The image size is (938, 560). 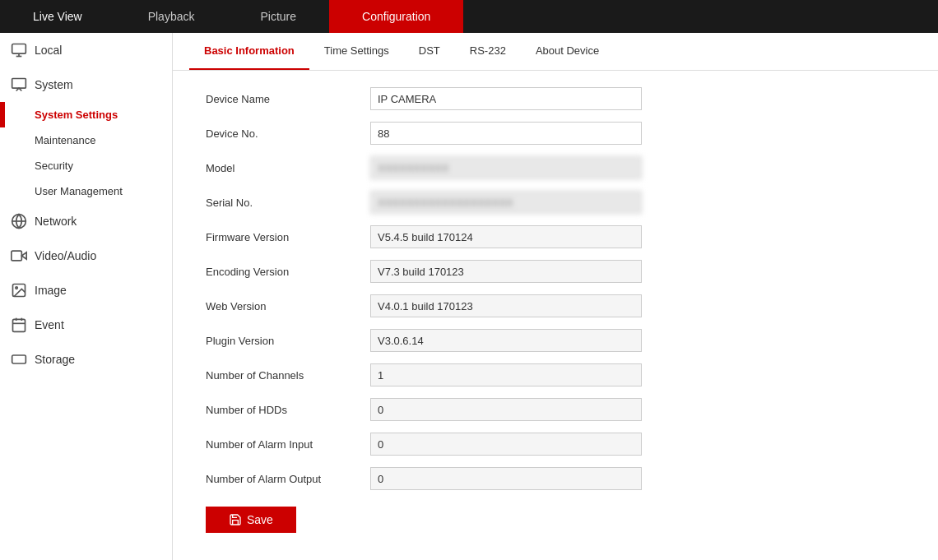 What do you see at coordinates (86, 166) in the screenshot?
I see `sidebar-sub-security: Security` at bounding box center [86, 166].